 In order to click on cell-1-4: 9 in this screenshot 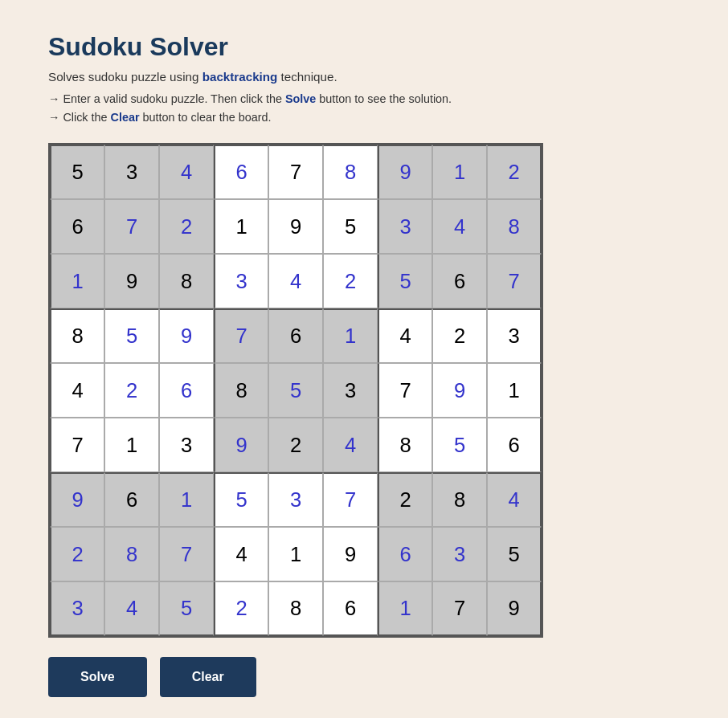, I will do `click(296, 226)`.